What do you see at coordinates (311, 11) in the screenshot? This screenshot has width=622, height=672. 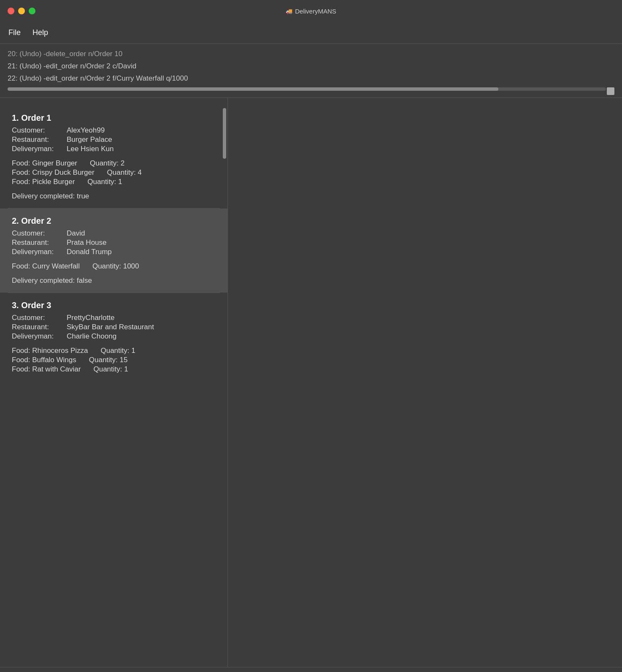 I see `window-title: 🚚 DeliveryMANS` at bounding box center [311, 11].